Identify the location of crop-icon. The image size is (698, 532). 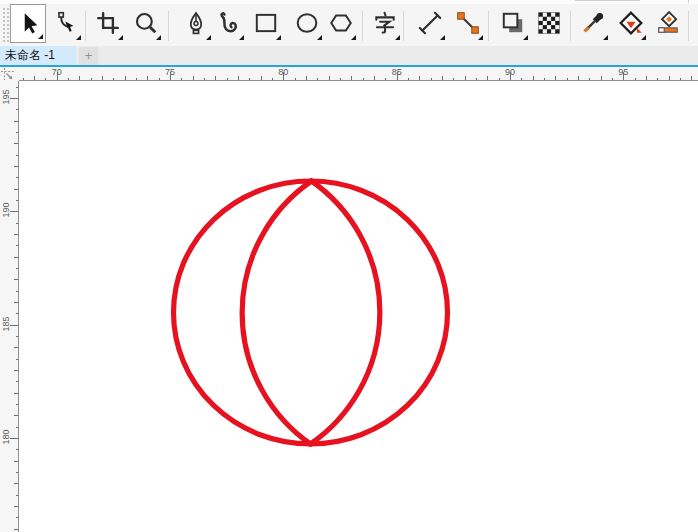
(108, 23).